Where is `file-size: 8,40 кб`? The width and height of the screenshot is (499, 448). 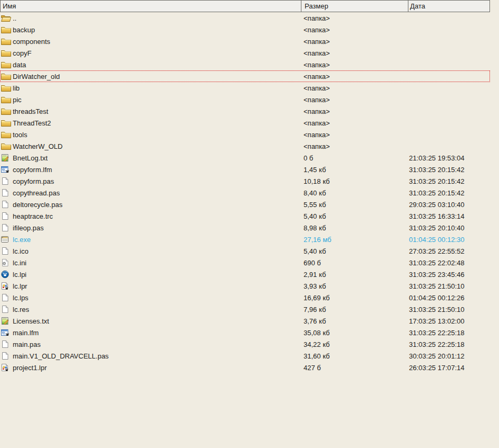
file-size: 8,40 кб is located at coordinates (354, 193).